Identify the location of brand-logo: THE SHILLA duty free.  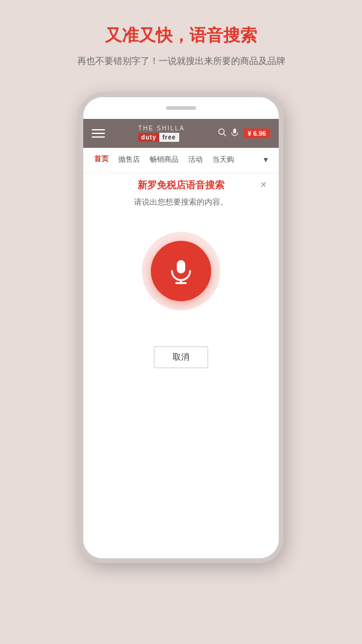
(162, 133).